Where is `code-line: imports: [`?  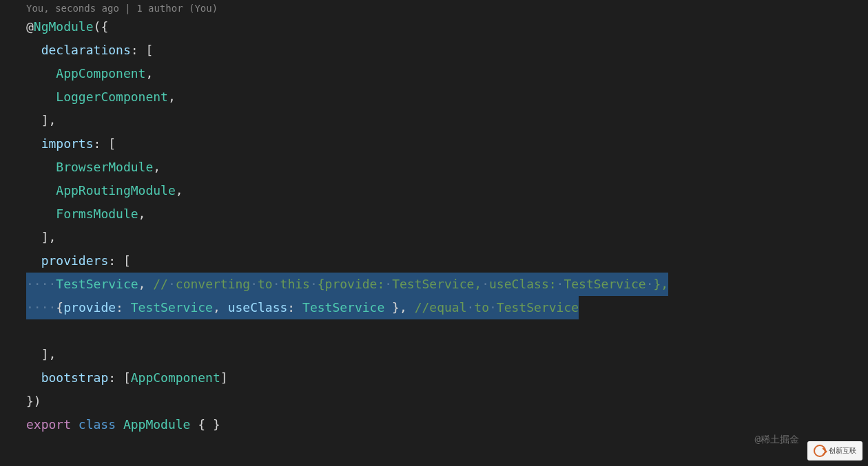 code-line: imports: [ is located at coordinates (434, 144).